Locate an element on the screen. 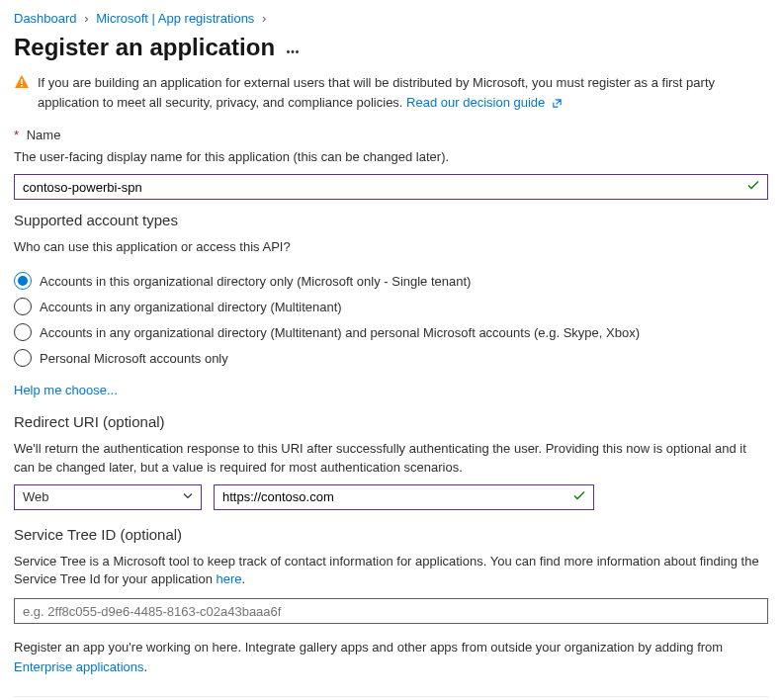 The width and height of the screenshot is (782, 700). required-indicator: * is located at coordinates (16, 134).